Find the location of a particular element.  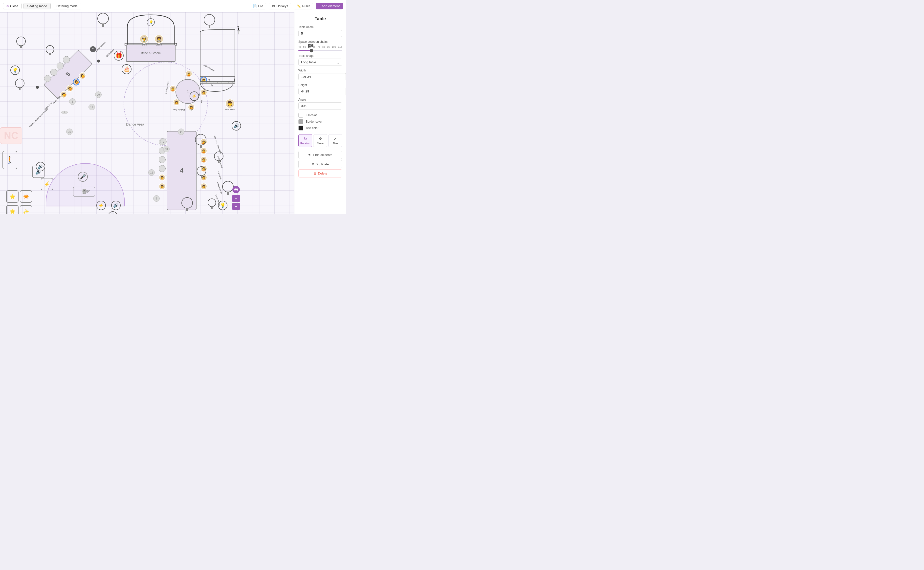

table-4-label: 4 is located at coordinates (182, 170).